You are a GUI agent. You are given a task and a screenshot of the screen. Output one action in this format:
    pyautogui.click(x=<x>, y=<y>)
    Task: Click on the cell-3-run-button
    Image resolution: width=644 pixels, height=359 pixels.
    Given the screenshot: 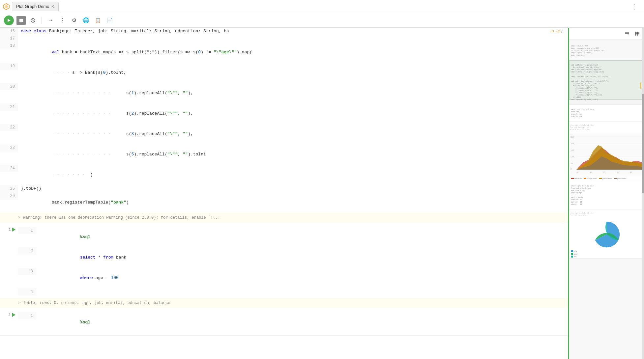 What is the action you would take?
    pyautogui.click(x=14, y=315)
    